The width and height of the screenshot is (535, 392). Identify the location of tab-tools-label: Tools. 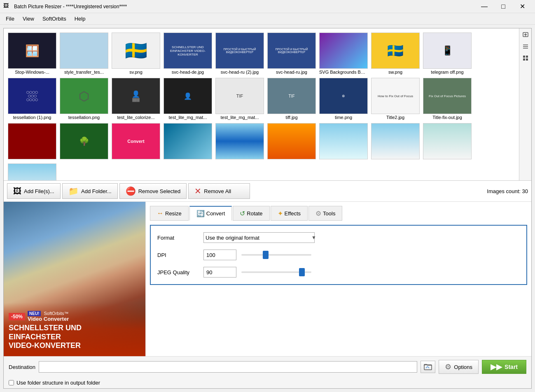
(329, 213).